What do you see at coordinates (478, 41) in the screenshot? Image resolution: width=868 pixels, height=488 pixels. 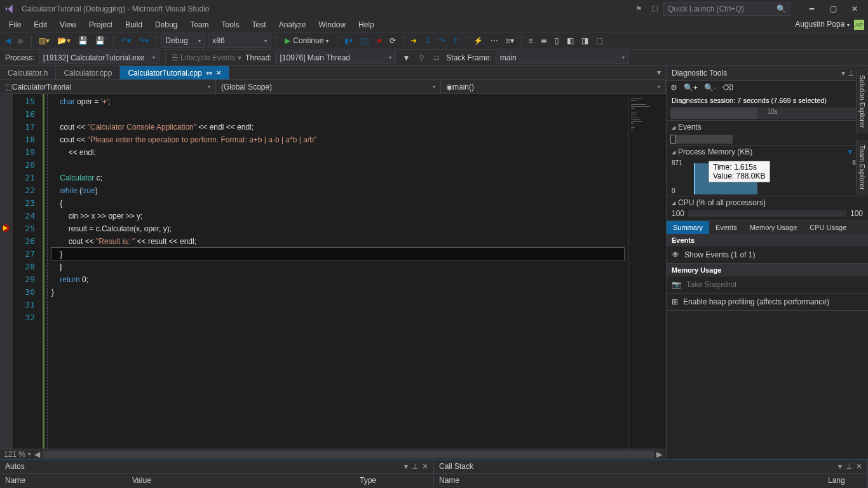 I see `tb-icon-1: ⚡` at bounding box center [478, 41].